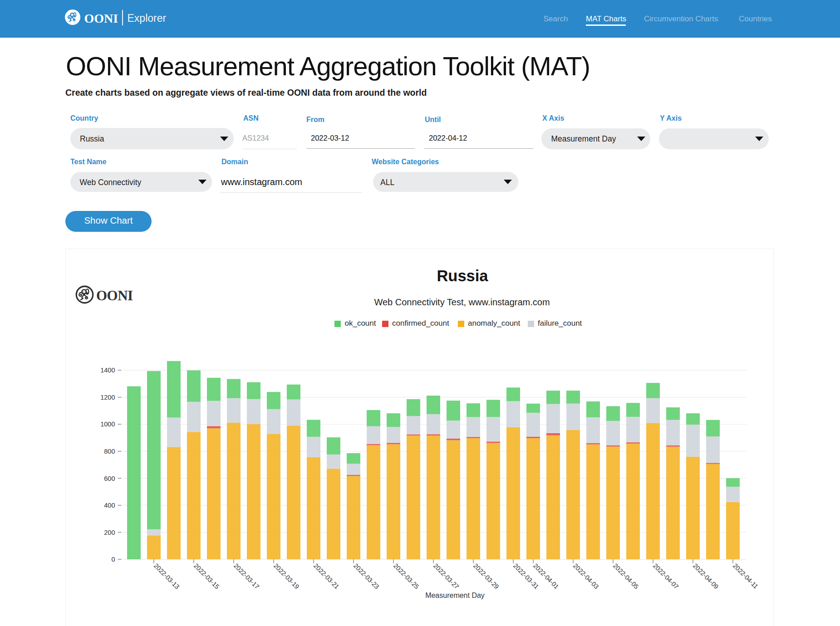 This screenshot has height=626, width=840. I want to click on svg-text: 2022-03-17, so click(247, 576).